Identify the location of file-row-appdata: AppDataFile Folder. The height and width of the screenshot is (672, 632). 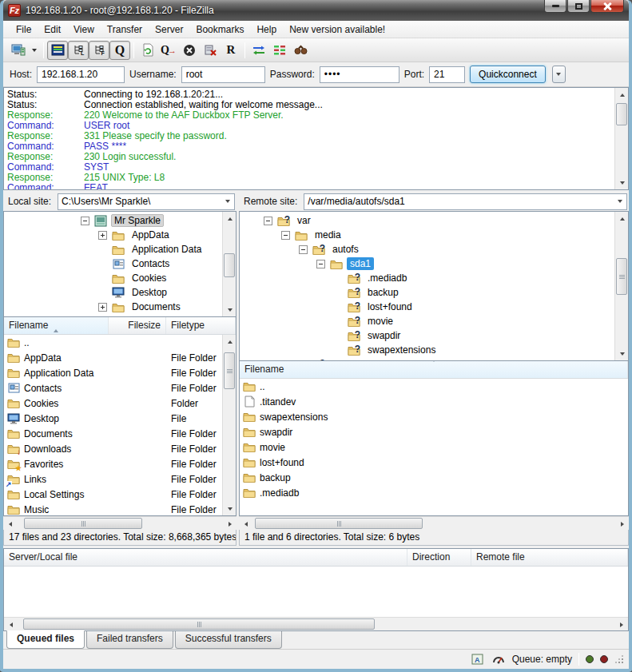
(113, 358).